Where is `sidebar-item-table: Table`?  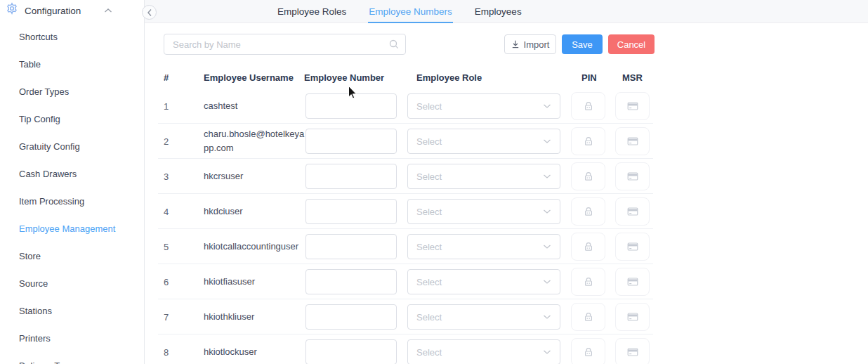 sidebar-item-table: Table is located at coordinates (72, 65).